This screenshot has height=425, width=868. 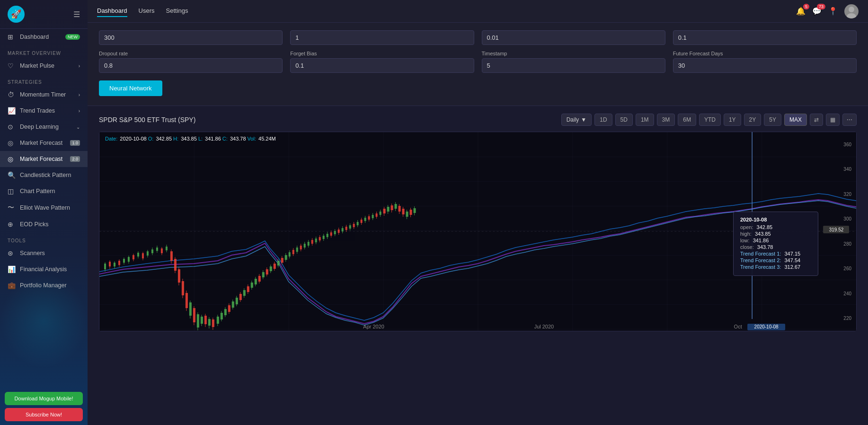 What do you see at coordinates (574, 53) in the screenshot?
I see `timestamp-label: Timestamp` at bounding box center [574, 53].